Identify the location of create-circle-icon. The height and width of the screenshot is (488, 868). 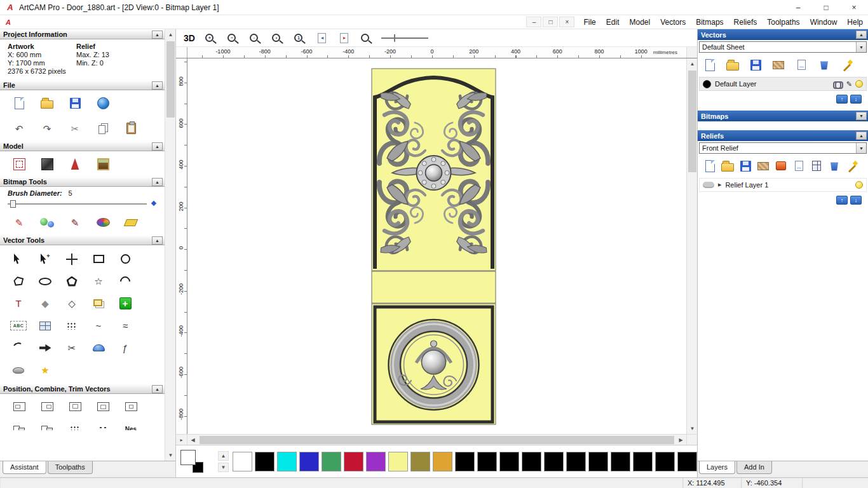
(125, 259).